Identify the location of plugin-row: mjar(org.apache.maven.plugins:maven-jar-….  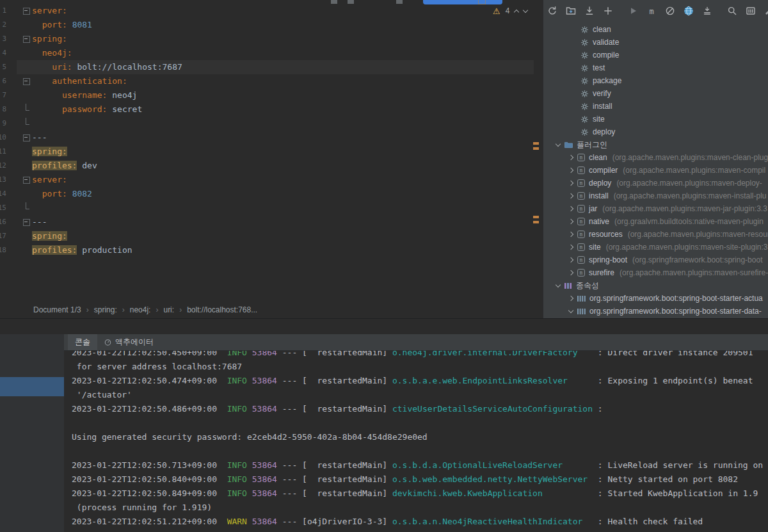
(655, 209).